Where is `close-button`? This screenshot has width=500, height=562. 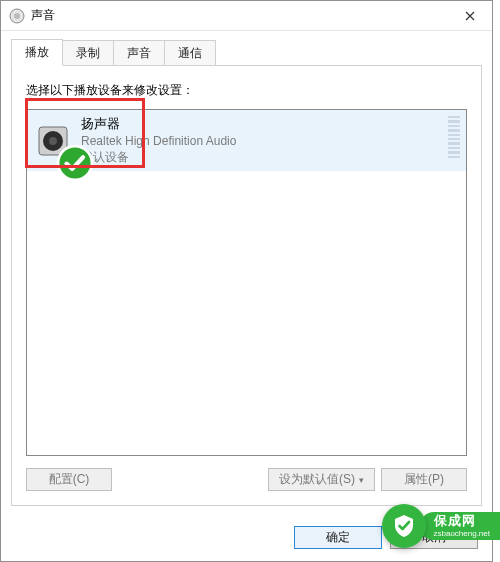
close-button is located at coordinates (470, 16).